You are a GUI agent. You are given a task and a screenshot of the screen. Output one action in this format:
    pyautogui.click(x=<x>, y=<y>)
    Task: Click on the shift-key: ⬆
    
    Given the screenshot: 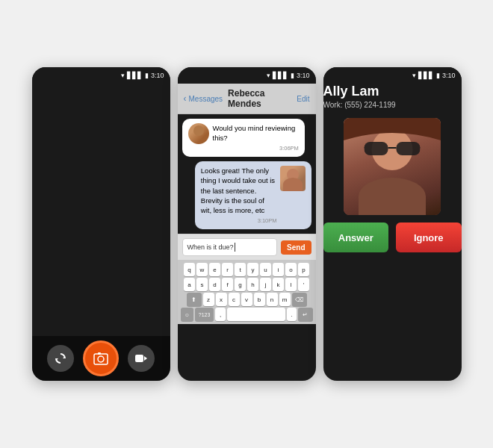 What is the action you would take?
    pyautogui.click(x=194, y=299)
    